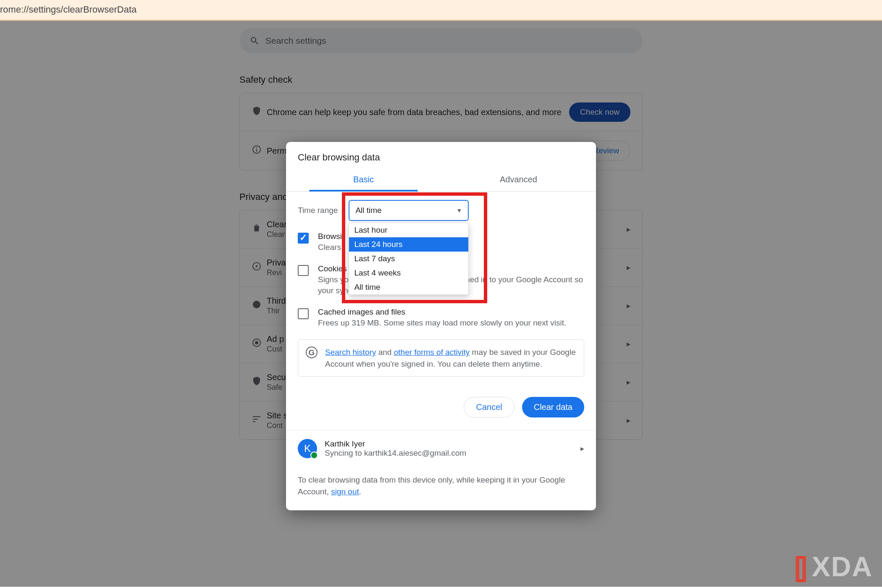  What do you see at coordinates (409, 230) in the screenshot?
I see `time-range-option: Last hour` at bounding box center [409, 230].